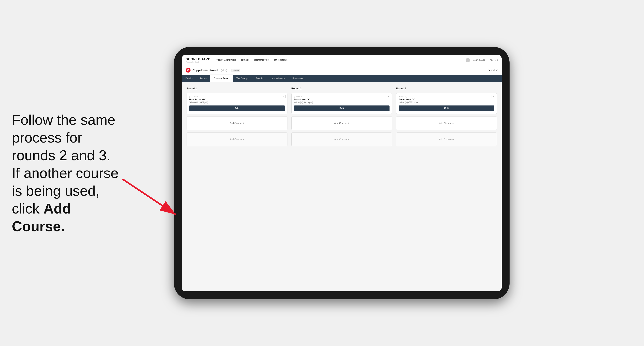 The width and height of the screenshot is (644, 346). What do you see at coordinates (260, 78) in the screenshot?
I see `tab-results: Results` at bounding box center [260, 78].